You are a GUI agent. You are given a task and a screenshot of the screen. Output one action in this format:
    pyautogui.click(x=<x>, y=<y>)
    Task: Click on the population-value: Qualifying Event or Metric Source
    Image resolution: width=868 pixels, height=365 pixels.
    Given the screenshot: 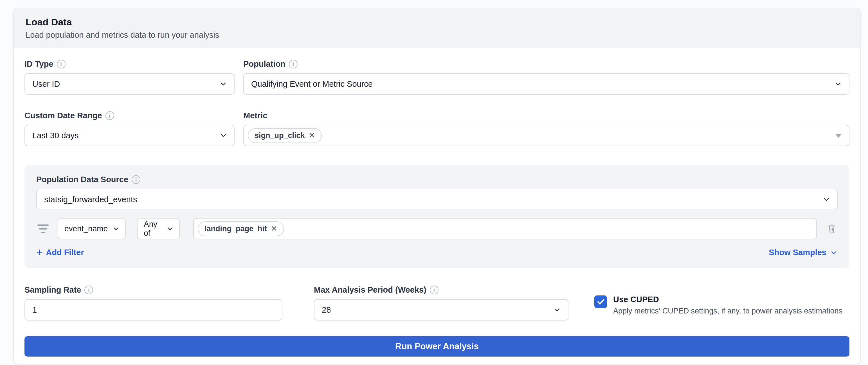 What is the action you would take?
    pyautogui.click(x=312, y=84)
    